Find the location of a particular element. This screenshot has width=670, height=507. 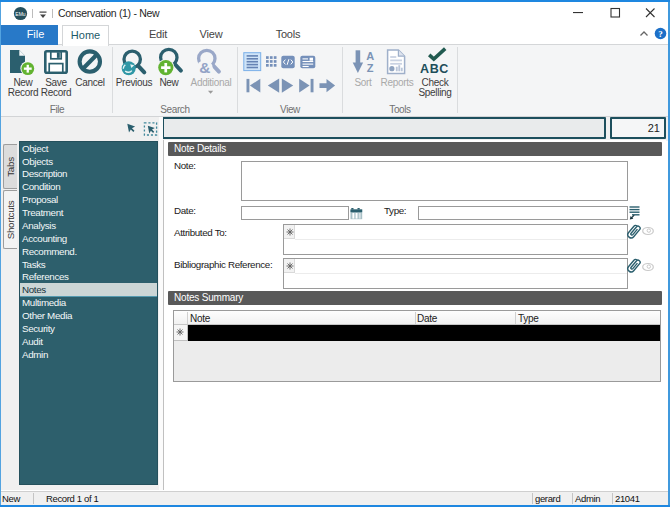

svg-text: EMu is located at coordinates (20, 14).